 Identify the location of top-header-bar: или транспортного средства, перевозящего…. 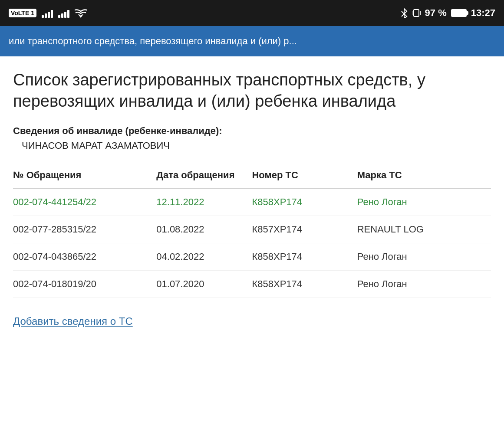
(252, 41).